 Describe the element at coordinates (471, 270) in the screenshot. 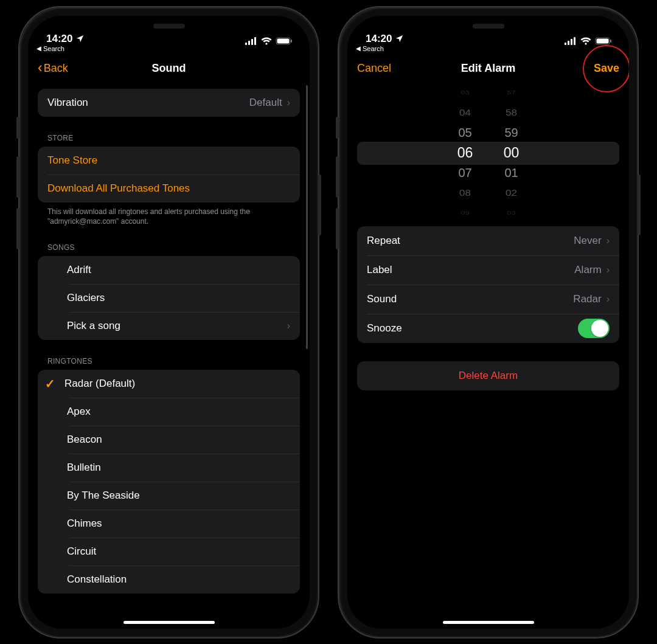

I see `row-label: Label` at that location.